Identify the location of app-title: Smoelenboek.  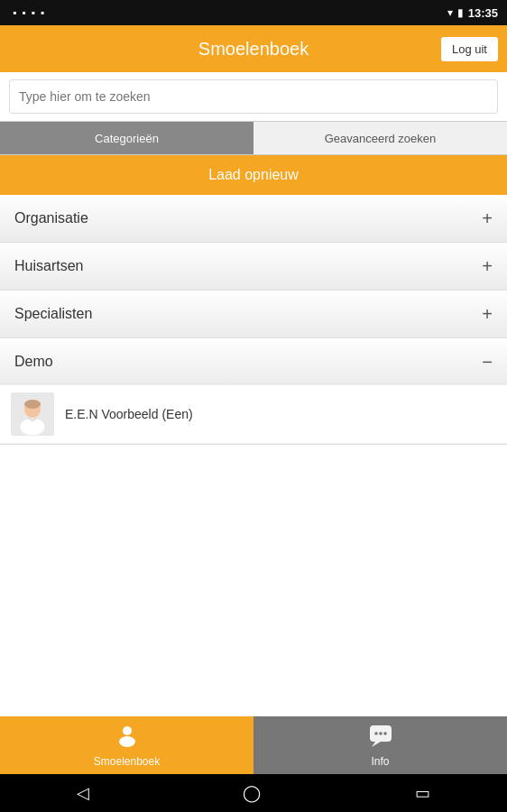
(254, 49).